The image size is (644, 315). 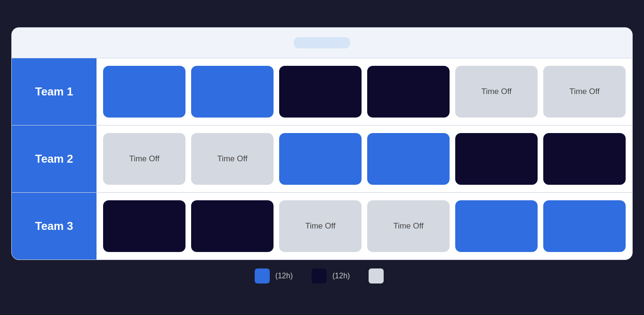 What do you see at coordinates (54, 226) in the screenshot?
I see `team-label-cell-team3: Team 3` at bounding box center [54, 226].